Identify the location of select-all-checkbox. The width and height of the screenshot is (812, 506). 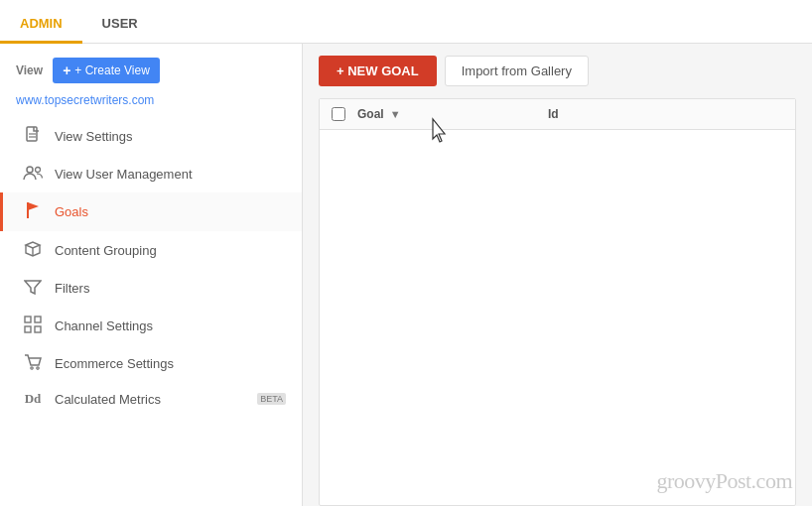
(338, 114).